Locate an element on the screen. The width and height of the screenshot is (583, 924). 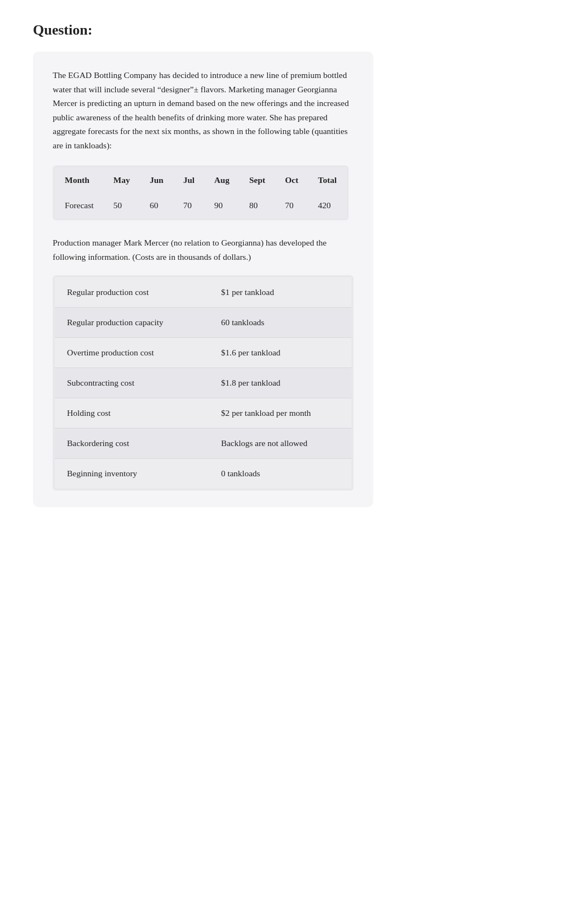
forecast-table-wrapper: MonthMayJunJulAugSeptOctTotal Forecast50… is located at coordinates (201, 193).